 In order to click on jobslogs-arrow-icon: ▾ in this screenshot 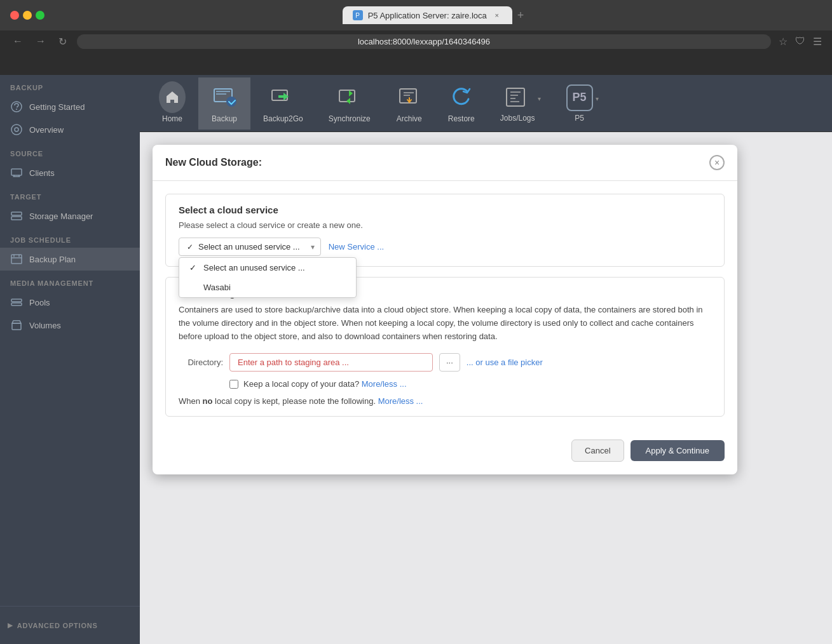, I will do `click(539, 99)`.